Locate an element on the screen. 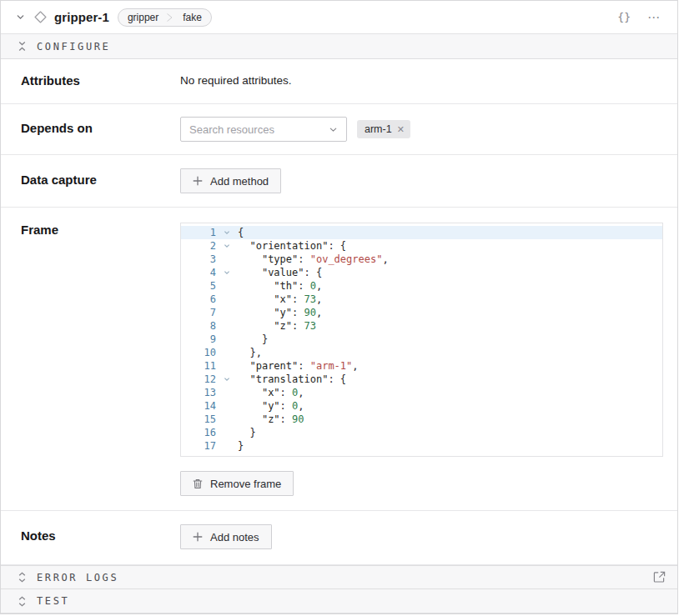  add-method-button: Add method is located at coordinates (230, 181).